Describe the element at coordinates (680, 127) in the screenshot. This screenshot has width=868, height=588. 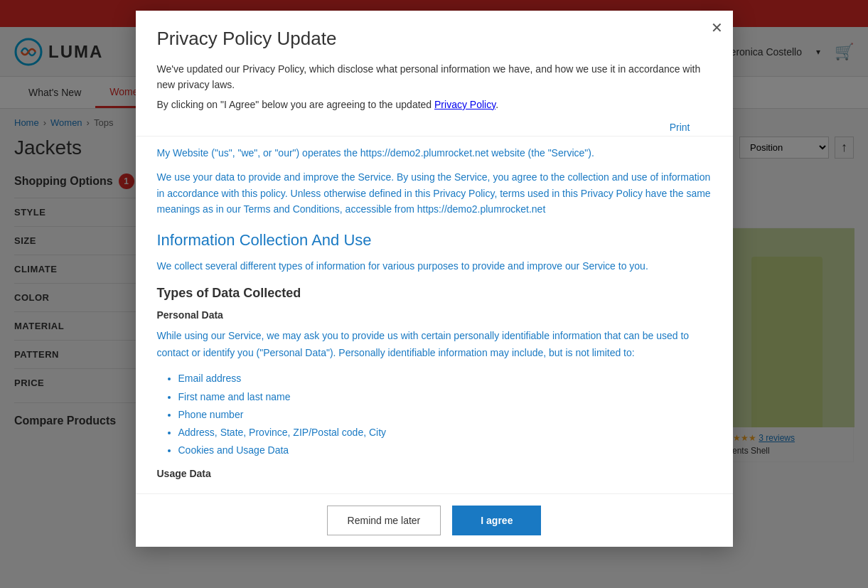
I see `print-button: Print` at that location.